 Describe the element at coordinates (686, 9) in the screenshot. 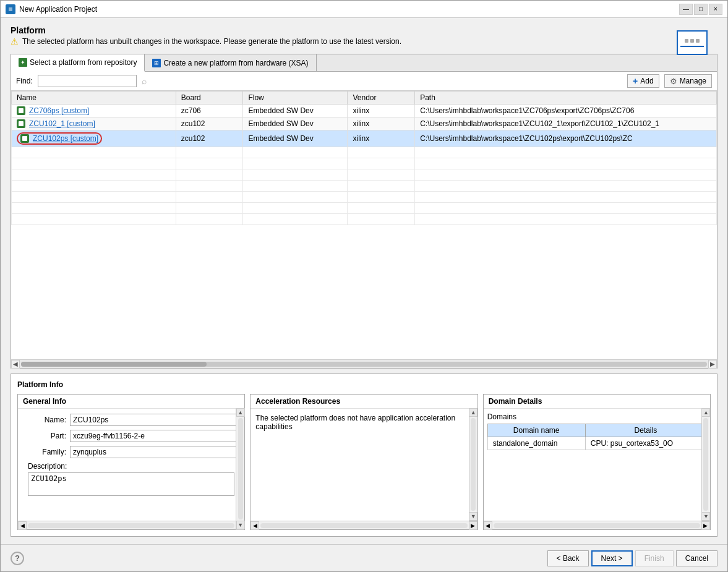

I see `minimize-button: —` at that location.